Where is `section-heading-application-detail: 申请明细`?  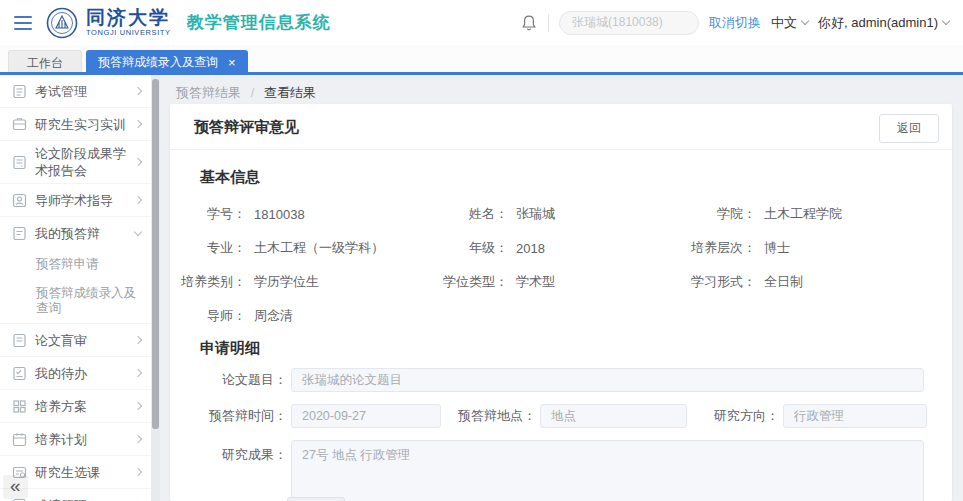 section-heading-application-detail: 申请明细 is located at coordinates (576, 348).